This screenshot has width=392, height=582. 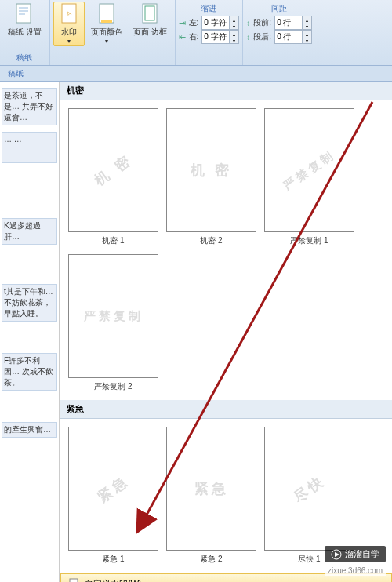 I want to click on indent-left-label: 左:, so click(x=194, y=23).